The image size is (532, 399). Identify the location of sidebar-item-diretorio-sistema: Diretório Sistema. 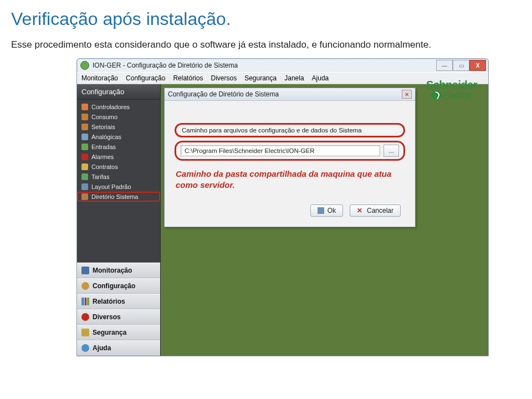
(119, 197).